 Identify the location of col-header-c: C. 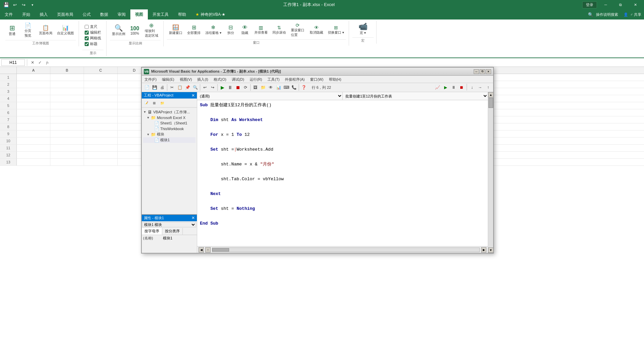
(101, 70).